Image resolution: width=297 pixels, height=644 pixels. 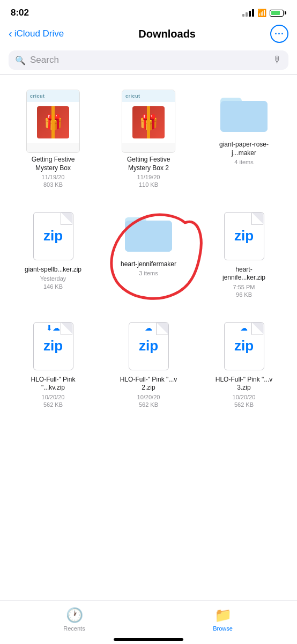 What do you see at coordinates (148, 265) in the screenshot?
I see `file-name: heart-jennifermaker` at bounding box center [148, 265].